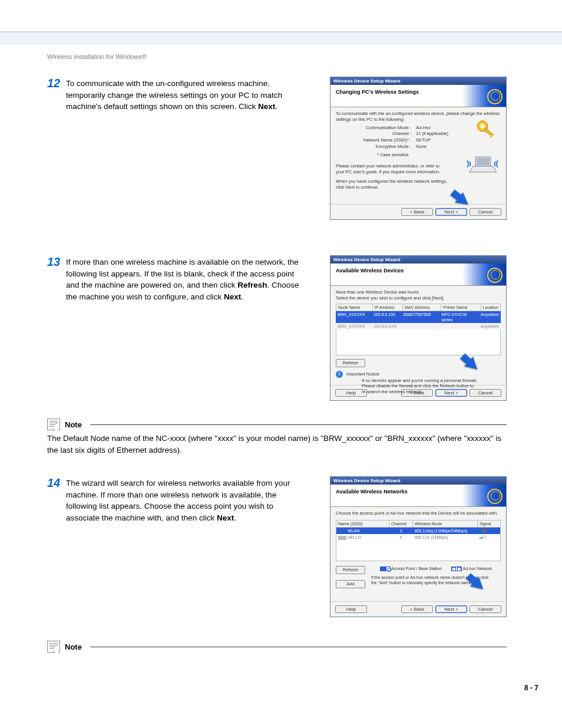 The image size is (562, 728). Describe the element at coordinates (395, 185) in the screenshot. I see `continue-text: When you have configured the wireless ne…` at that location.